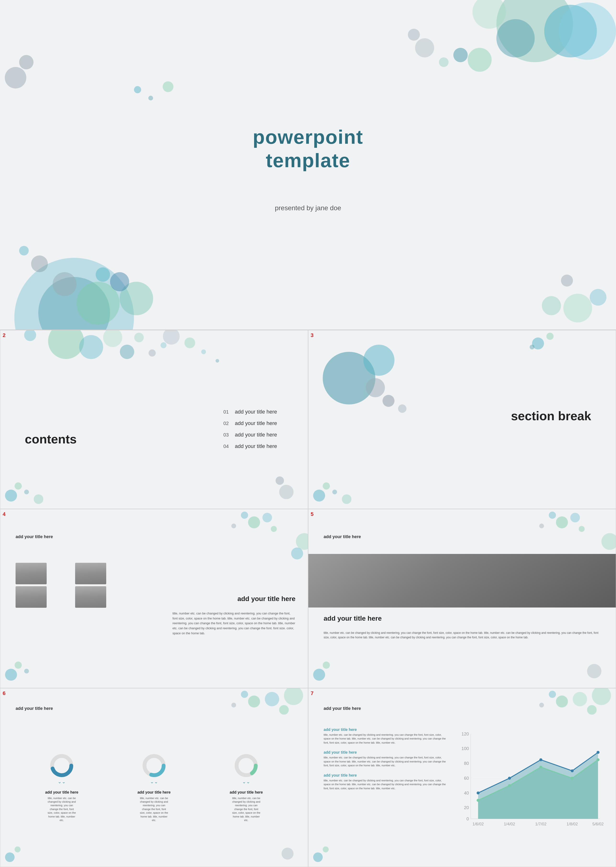  I want to click on s7-bubble-t2, so click(552, 694).